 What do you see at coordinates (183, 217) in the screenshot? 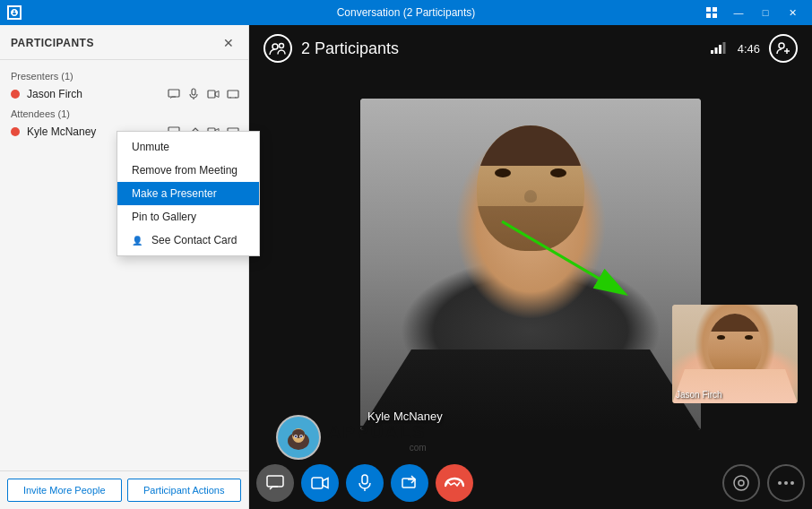
I see `ctx-pin-gallery: Pin to Gallery` at bounding box center [183, 217].